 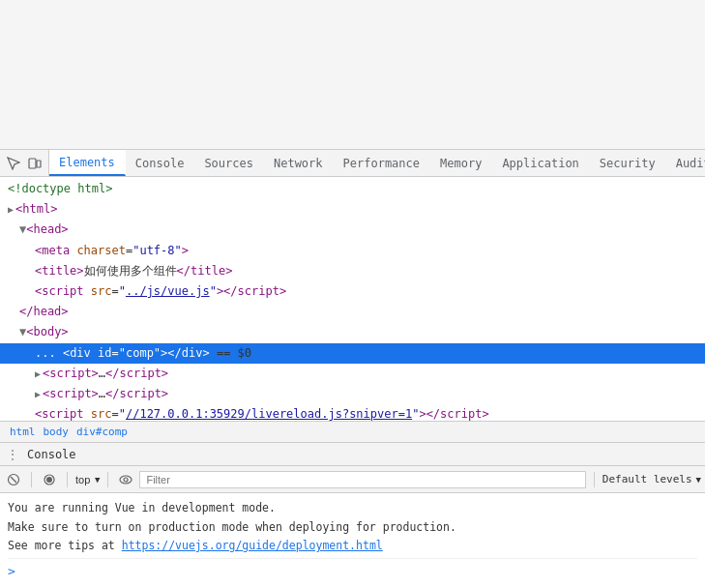 What do you see at coordinates (352, 354) in the screenshot?
I see `div-comp-line: ... <div id="comp"></div> == $0` at bounding box center [352, 354].